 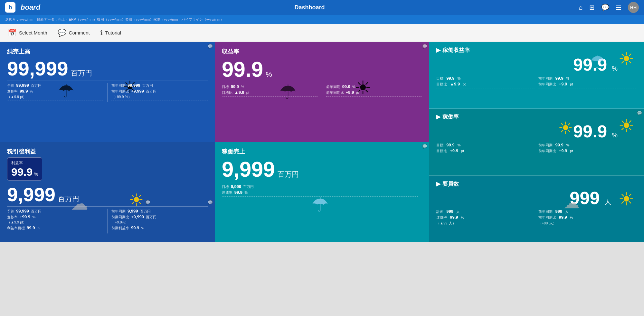 I want to click on kadouuri-big-number: 9,999 百万円, so click(x=322, y=169).